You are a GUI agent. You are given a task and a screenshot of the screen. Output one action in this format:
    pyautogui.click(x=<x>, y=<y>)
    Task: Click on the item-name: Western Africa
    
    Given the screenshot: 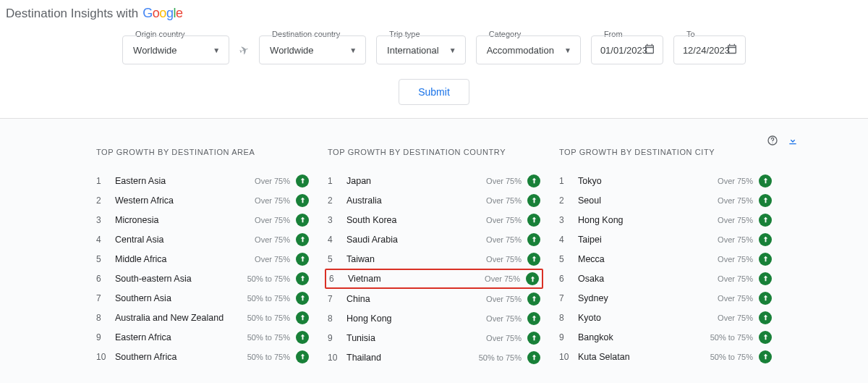 What is the action you would take?
    pyautogui.click(x=182, y=201)
    